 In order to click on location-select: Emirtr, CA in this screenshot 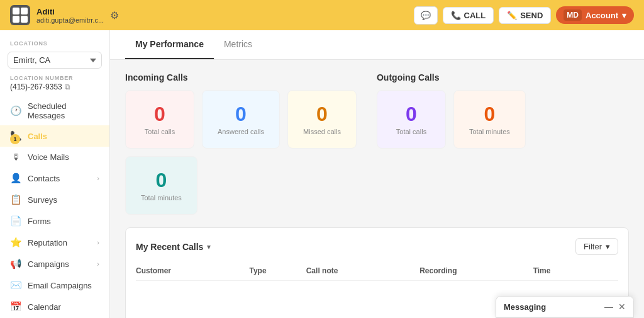, I will do `click(55, 60)`.